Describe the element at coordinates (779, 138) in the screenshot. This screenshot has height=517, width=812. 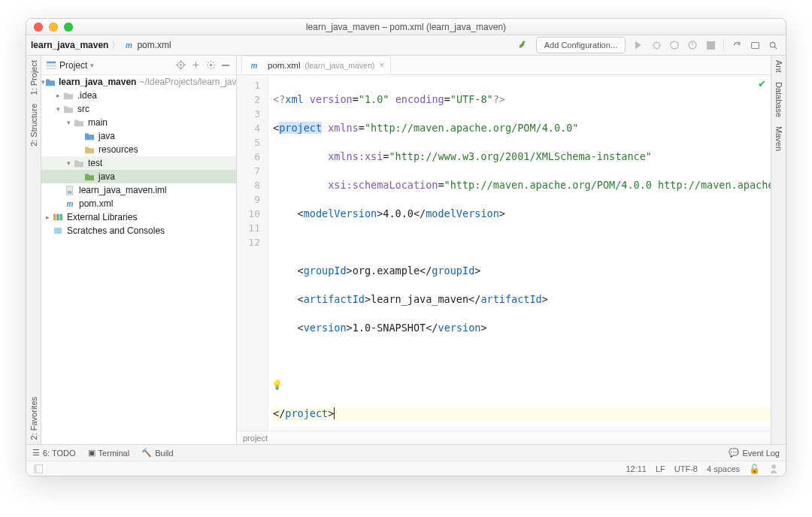
I see `tool-tab-maven: Maven` at that location.